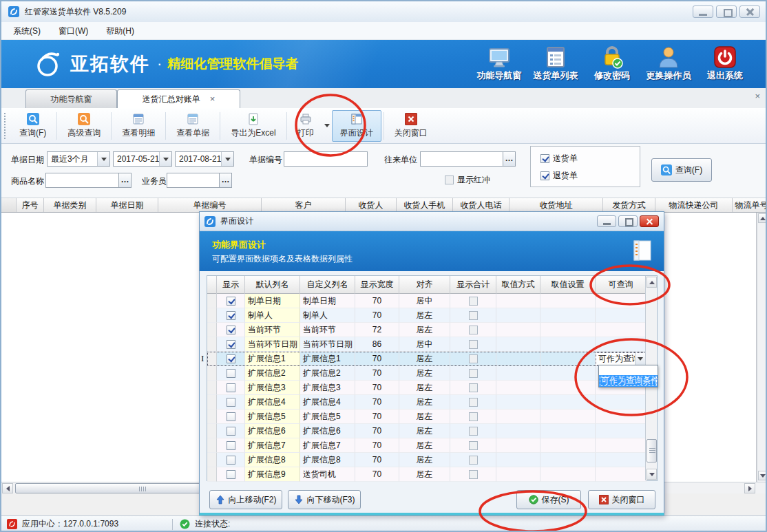  I want to click on tab-nav-window: 功能导航窗, so click(72, 99).